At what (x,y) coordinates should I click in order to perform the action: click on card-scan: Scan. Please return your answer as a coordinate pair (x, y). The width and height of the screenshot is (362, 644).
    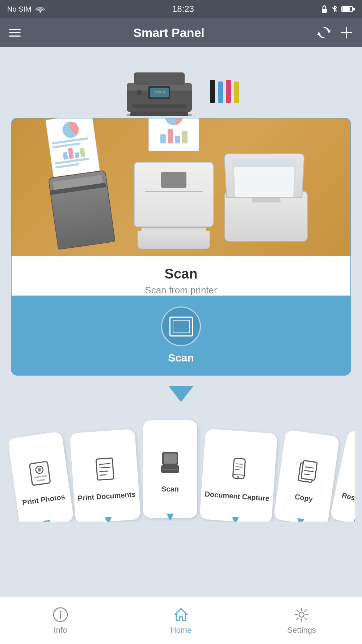
    Looking at the image, I should click on (170, 469).